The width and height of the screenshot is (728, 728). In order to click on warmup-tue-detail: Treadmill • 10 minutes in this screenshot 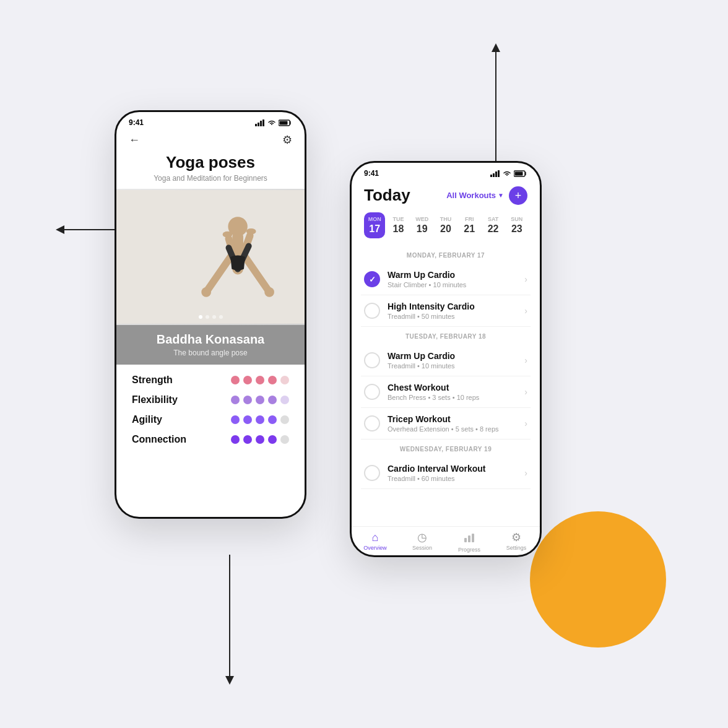, I will do `click(454, 366)`.